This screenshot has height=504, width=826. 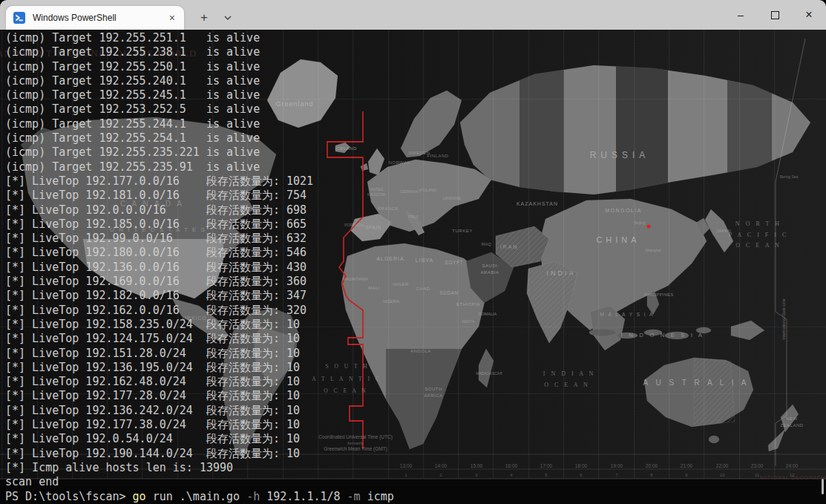 I want to click on terminal-line: (icmp) Target 192.255.245.1 is alive, so click(x=200, y=95).